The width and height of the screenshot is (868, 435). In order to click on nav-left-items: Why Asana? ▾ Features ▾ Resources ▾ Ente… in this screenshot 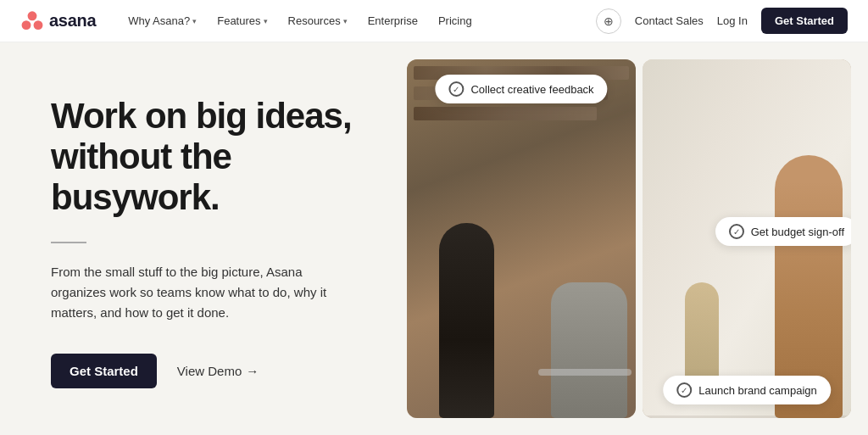, I will do `click(358, 20)`.